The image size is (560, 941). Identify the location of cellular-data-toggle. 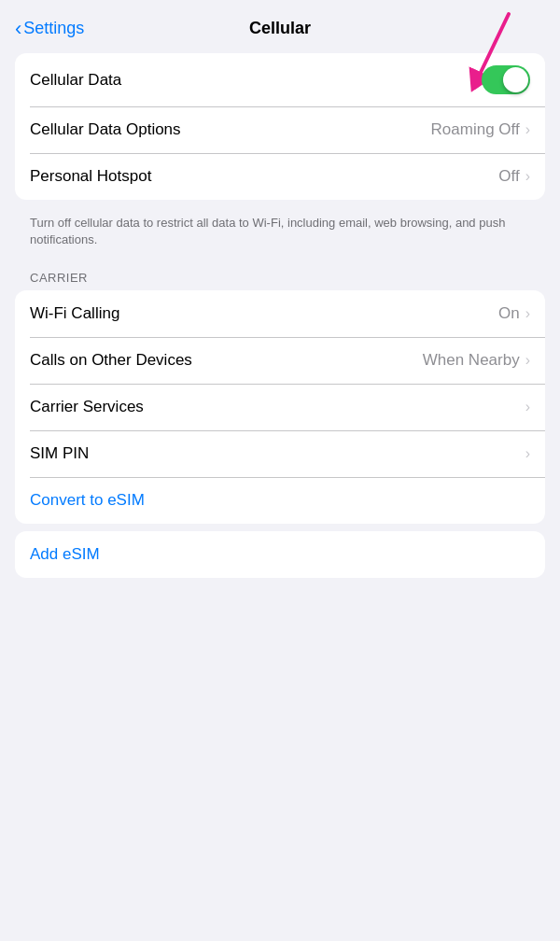
(506, 80).